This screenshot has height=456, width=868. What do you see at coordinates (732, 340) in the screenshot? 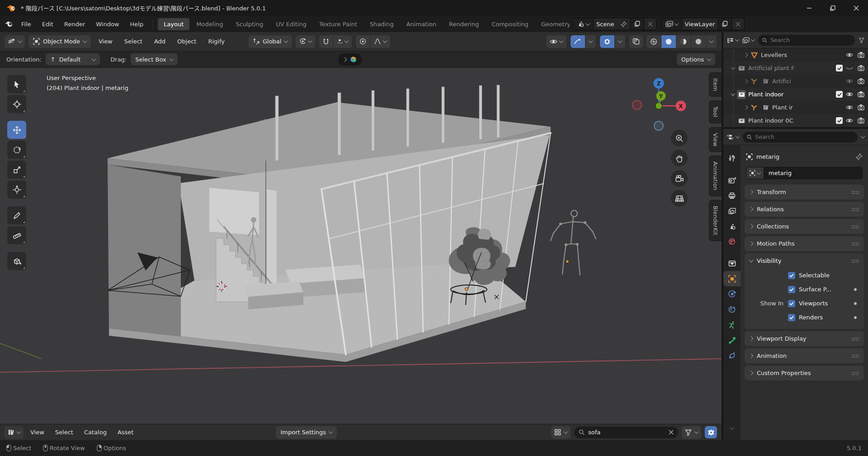
I see `tab-bone-properties` at bounding box center [732, 340].